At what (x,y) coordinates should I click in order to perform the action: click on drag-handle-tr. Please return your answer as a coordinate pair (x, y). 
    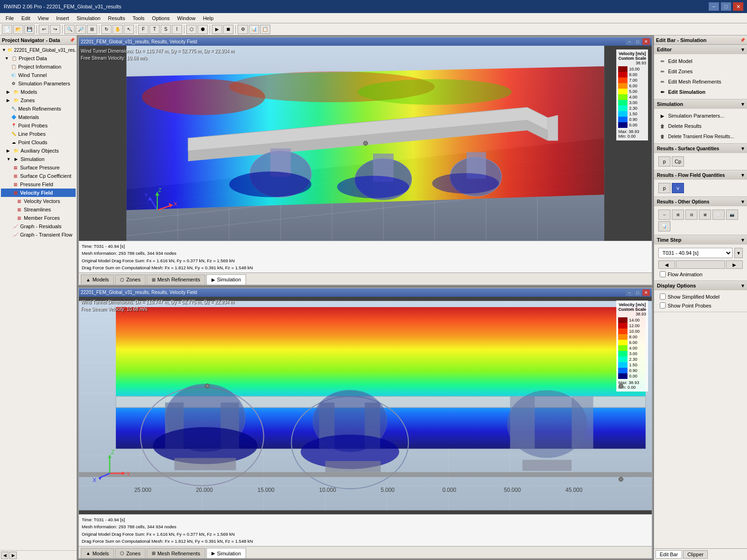
    Looking at the image, I should click on (621, 479).